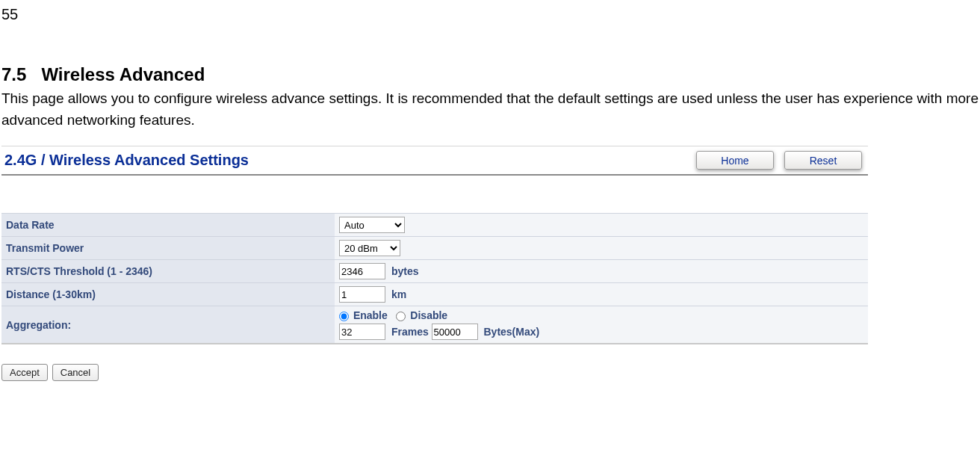 Image resolution: width=980 pixels, height=461 pixels. What do you see at coordinates (490, 117) in the screenshot?
I see `section-description: This page allows you to configure wirele…` at bounding box center [490, 117].